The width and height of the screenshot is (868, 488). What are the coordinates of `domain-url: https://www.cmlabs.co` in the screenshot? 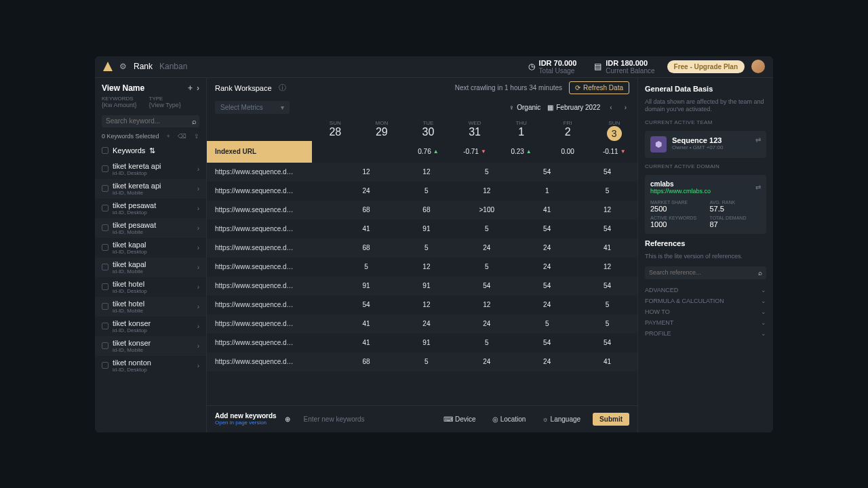 It's located at (681, 191).